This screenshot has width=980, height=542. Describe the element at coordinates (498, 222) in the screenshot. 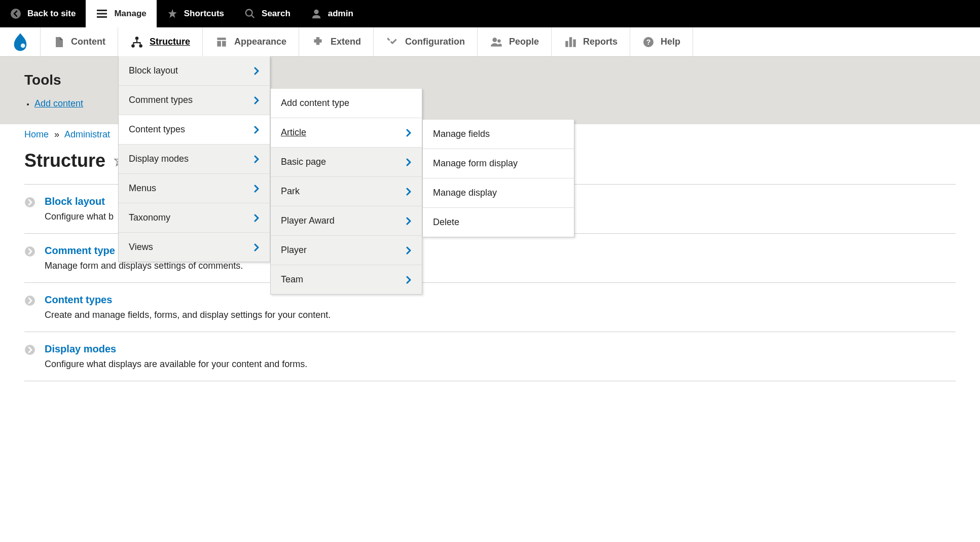

I see `submenu-delete: Delete` at that location.